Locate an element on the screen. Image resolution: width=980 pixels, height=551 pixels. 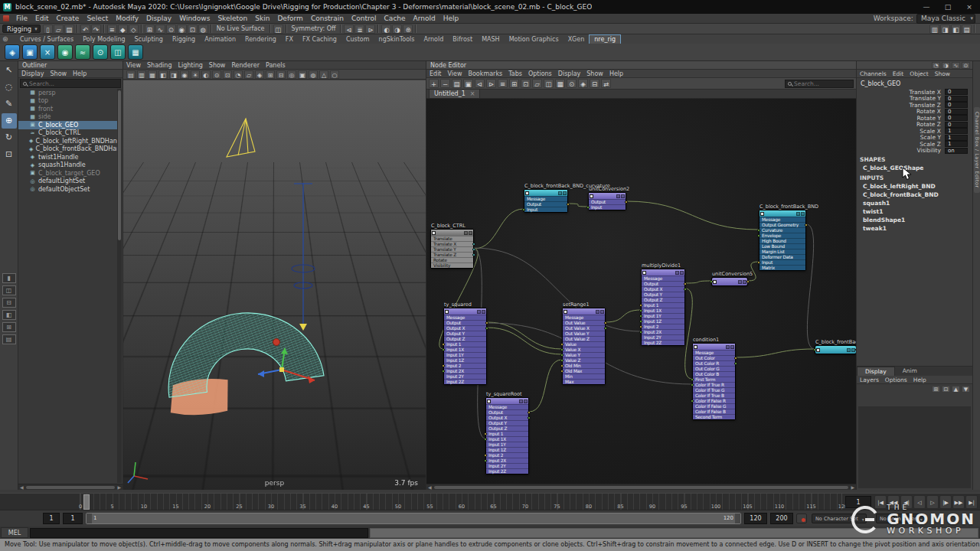
animation-end-field: 200 is located at coordinates (782, 519).